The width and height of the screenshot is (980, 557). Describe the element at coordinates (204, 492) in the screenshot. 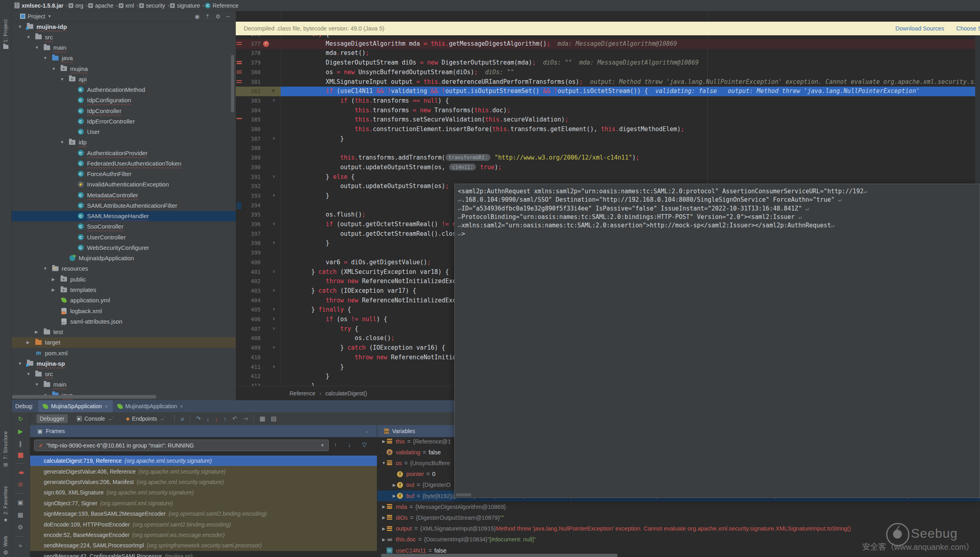

I see `frame-row: sign:609, XMLSignature(org.apache.xml.se…` at that location.